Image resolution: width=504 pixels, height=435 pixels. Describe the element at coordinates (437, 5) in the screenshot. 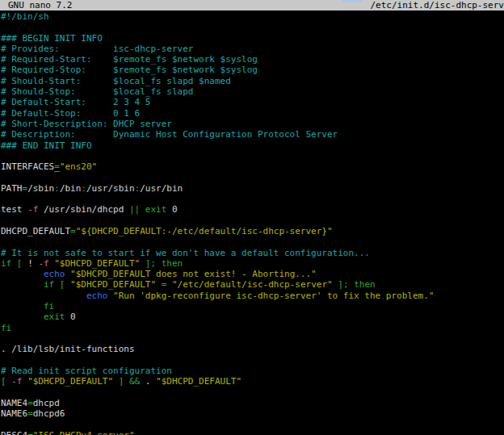

I see `file-path: /etc/init.d/isc-dhcp-serv` at that location.